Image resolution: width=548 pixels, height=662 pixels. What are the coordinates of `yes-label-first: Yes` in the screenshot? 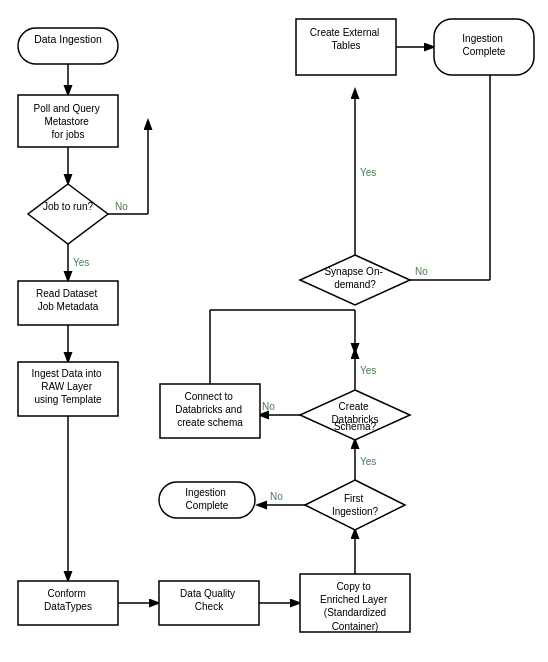 It's located at (368, 462).